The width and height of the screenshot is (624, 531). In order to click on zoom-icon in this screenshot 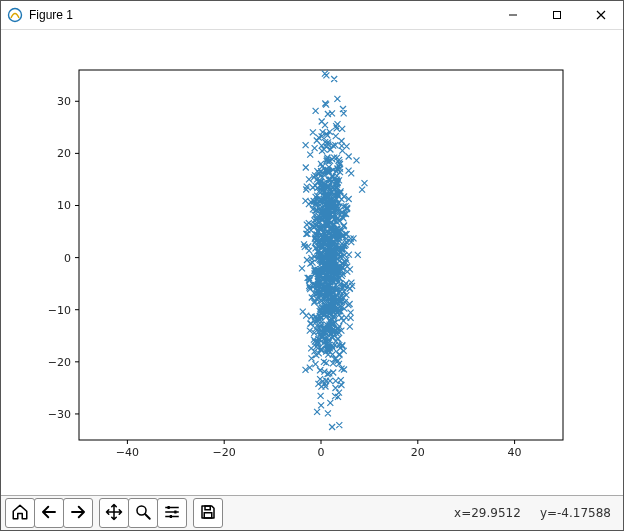, I will do `click(143, 514)`.